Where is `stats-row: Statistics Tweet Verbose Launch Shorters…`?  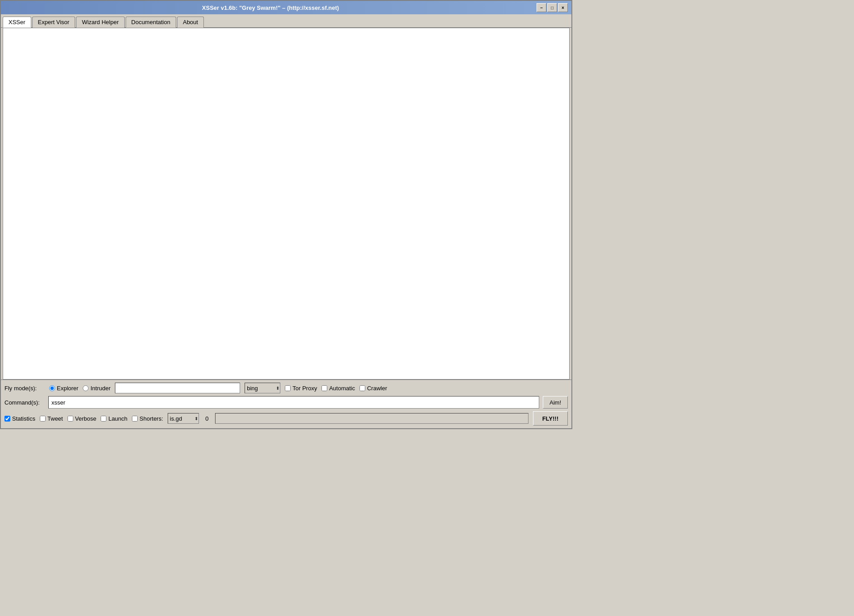
stats-row: Statistics Tweet Verbose Launch Shorters… is located at coordinates (286, 418).